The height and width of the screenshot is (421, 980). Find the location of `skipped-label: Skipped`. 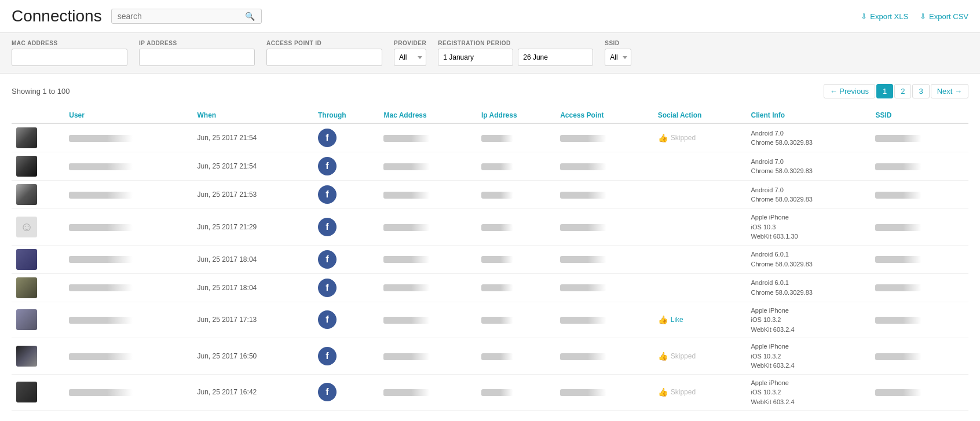

skipped-label: Skipped is located at coordinates (683, 138).